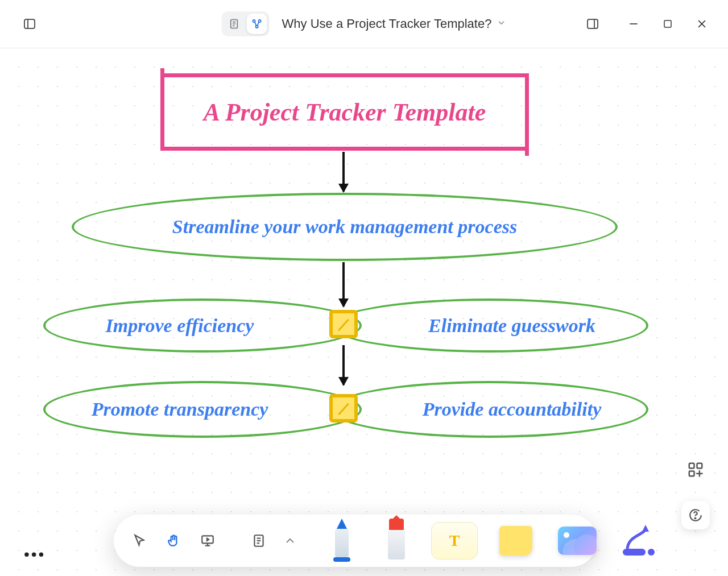  Describe the element at coordinates (489, 409) in the screenshot. I see `node-accountability: Provide accountability` at that location.